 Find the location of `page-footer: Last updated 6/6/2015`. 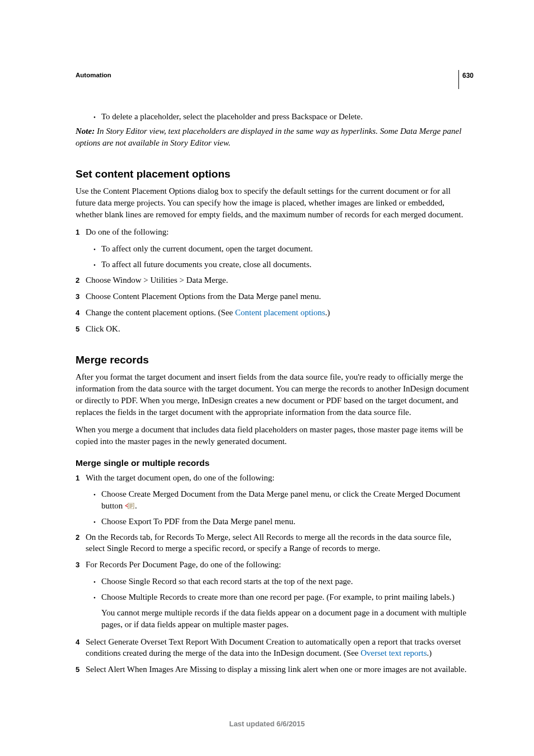

page-footer: Last updated 6/6/2015 is located at coordinates (267, 724).